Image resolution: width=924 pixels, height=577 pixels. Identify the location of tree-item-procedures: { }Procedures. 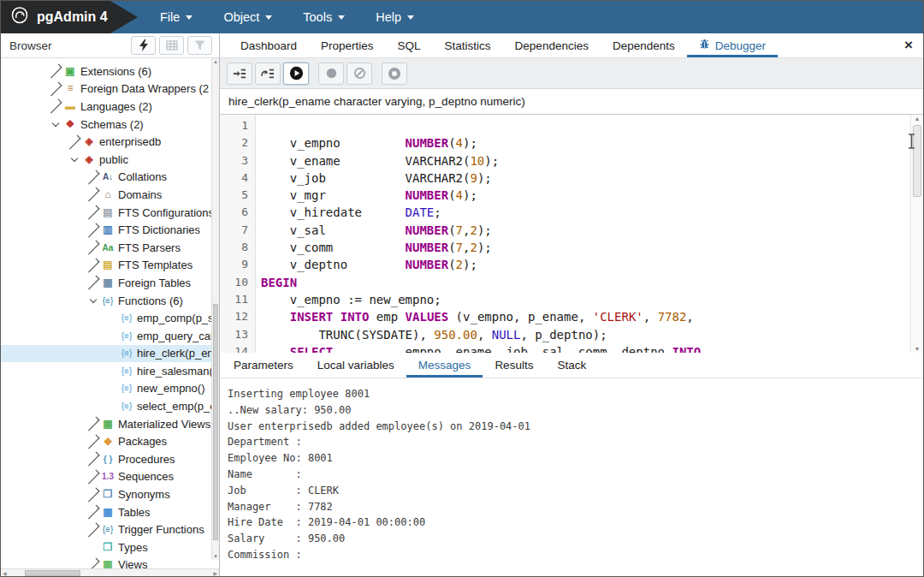
(110, 459).